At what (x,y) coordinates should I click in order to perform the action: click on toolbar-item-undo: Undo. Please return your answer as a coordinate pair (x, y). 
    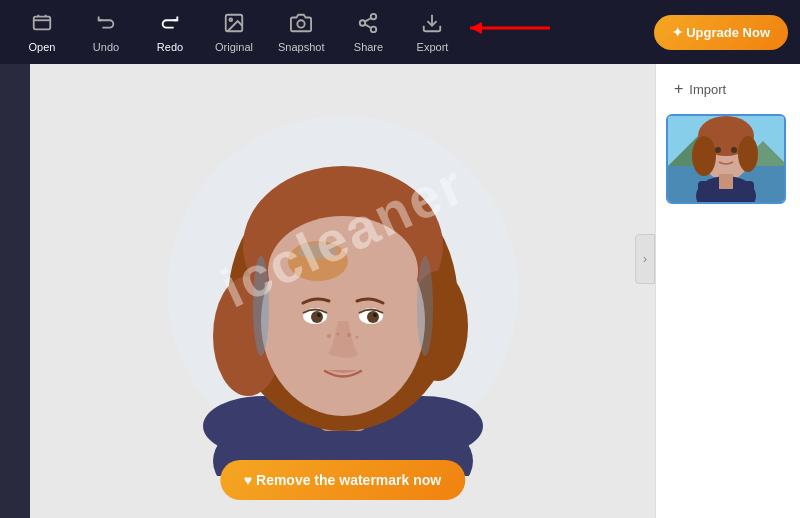
    Looking at the image, I should click on (106, 32).